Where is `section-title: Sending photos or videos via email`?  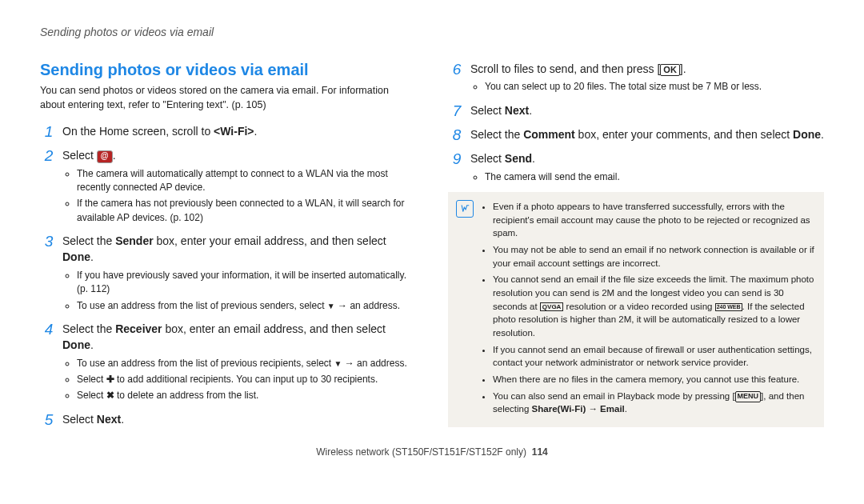 section-title: Sending photos or videos via email is located at coordinates (228, 70).